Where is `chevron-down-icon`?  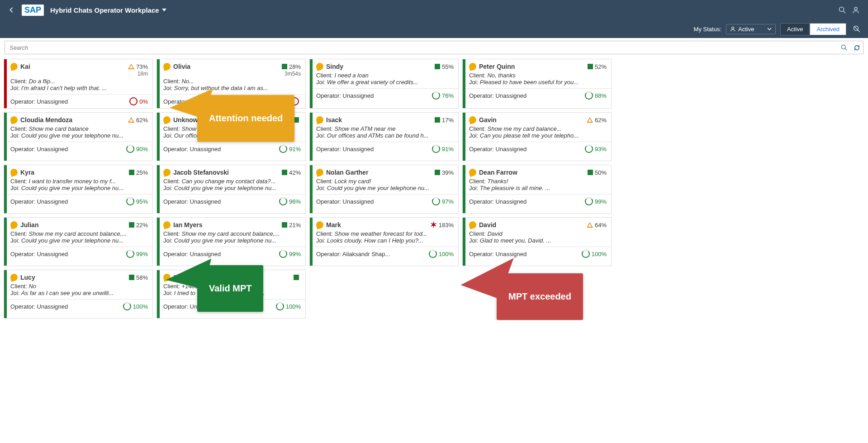 chevron-down-icon is located at coordinates (769, 29).